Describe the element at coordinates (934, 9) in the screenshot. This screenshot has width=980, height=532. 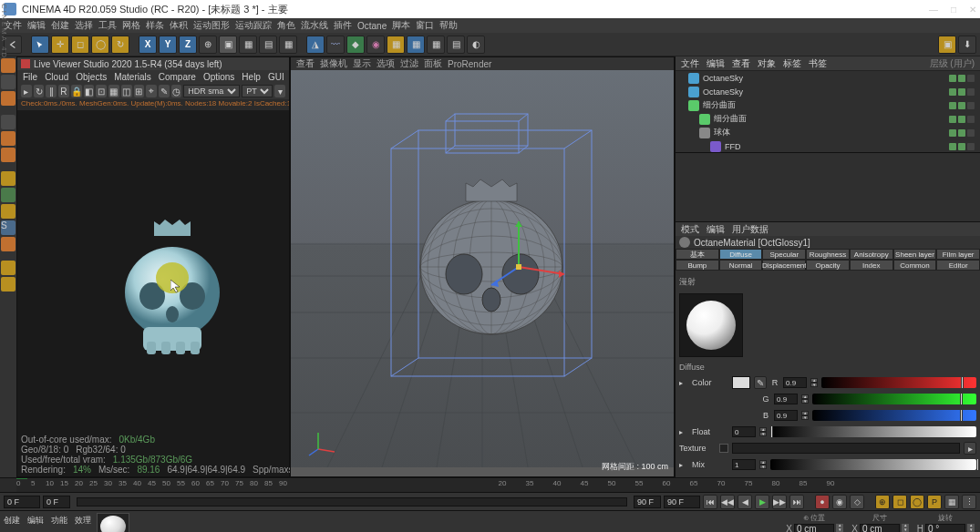
I see `minimize-button: —` at that location.